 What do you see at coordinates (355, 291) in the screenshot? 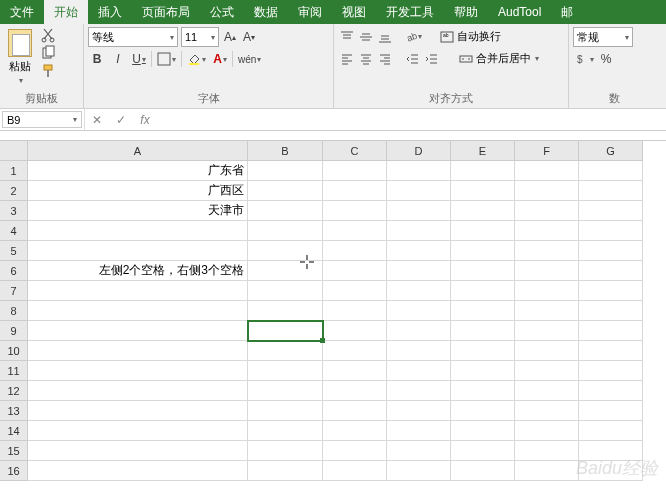
I see `cell-C7` at bounding box center [355, 291].